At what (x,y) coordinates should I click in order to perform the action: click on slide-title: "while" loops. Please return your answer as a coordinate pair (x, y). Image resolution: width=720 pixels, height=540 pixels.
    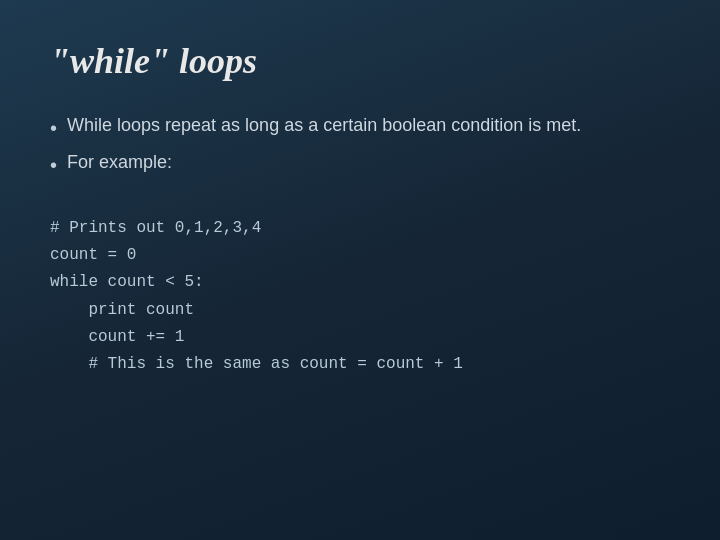
    Looking at the image, I should click on (360, 61).